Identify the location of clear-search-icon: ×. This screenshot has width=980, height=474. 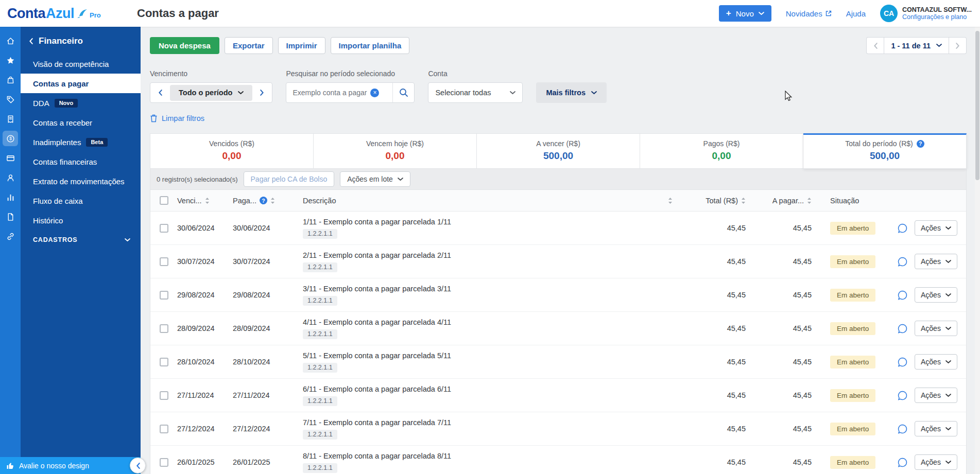
(375, 93).